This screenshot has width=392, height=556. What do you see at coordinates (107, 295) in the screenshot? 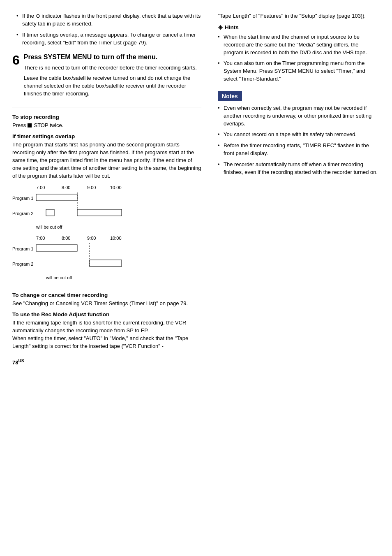
I see `to-change-cancel-heading: To change or cancel timer recording` at bounding box center [107, 295].